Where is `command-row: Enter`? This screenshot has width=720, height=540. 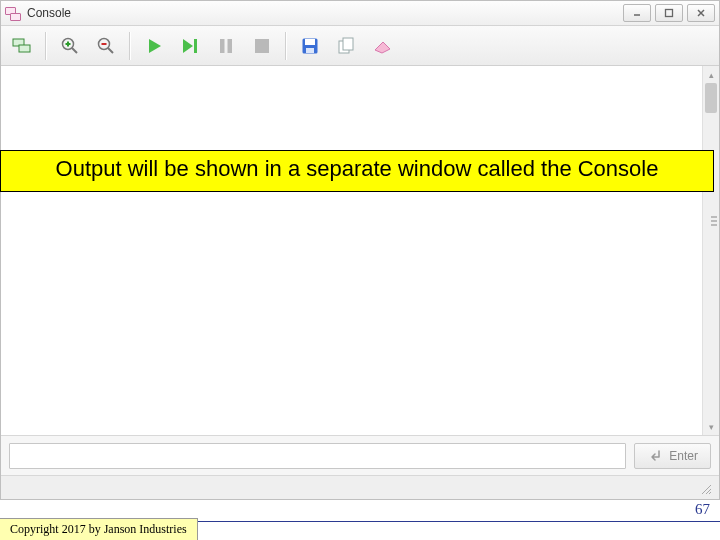 command-row: Enter is located at coordinates (360, 455).